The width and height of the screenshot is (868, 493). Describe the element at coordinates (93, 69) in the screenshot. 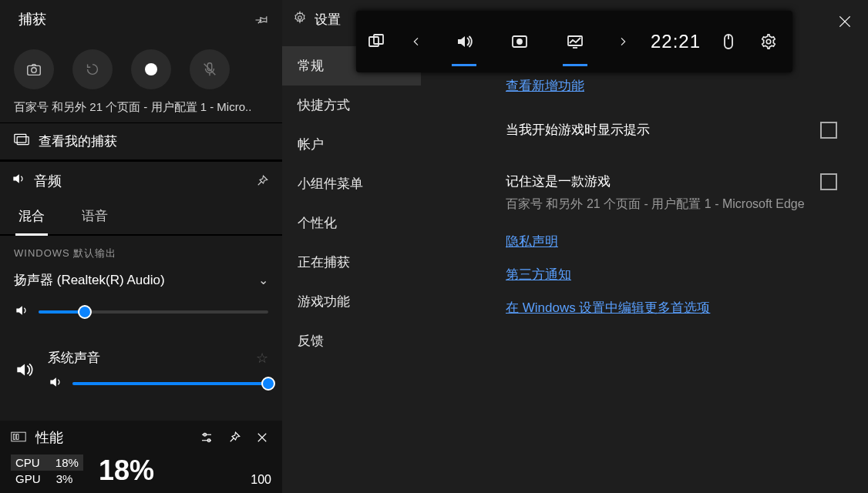

I see `record-last-button` at that location.